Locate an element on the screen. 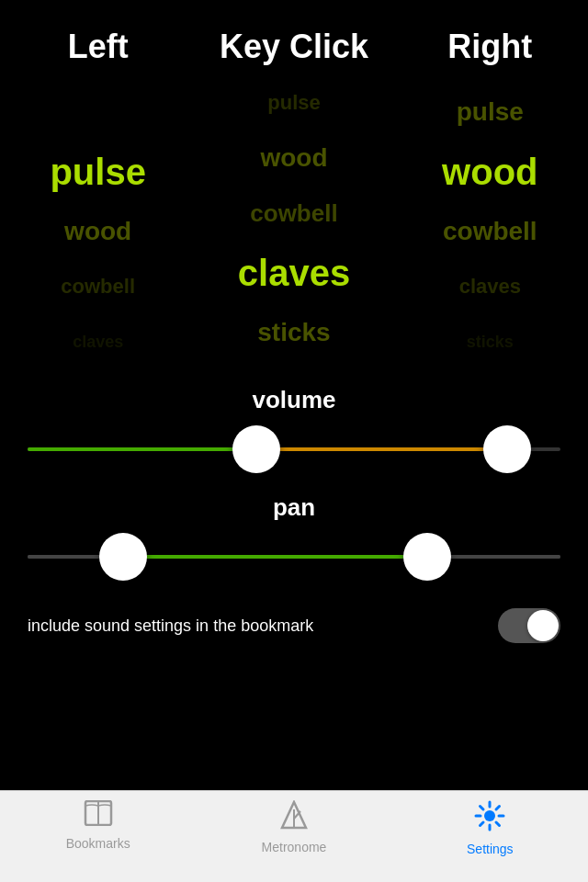  left-header: Left is located at coordinates (98, 47).